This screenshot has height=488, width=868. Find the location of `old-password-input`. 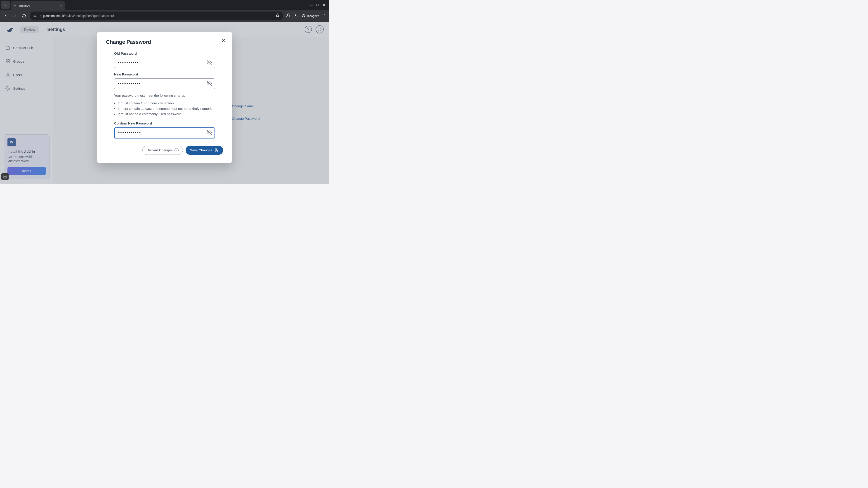

old-password-input is located at coordinates (164, 63).